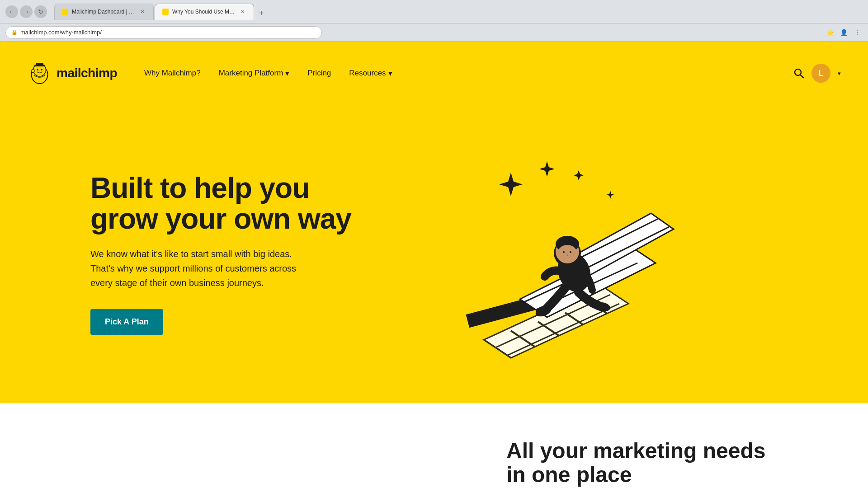 Image resolution: width=868 pixels, height=488 pixels. I want to click on nav-marketing-platform: Marketing Platform ▾, so click(254, 73).